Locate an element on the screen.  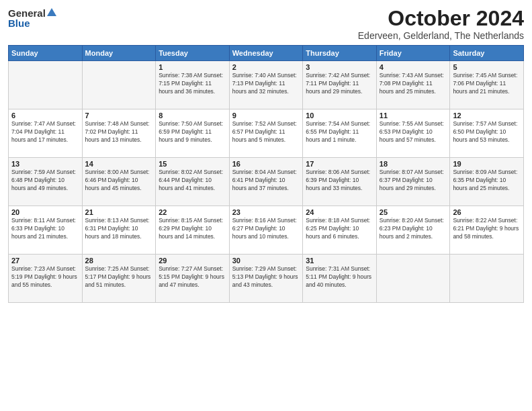
day-info: Sunrise: 7:47 AM Sunset: 7:04 PM Dayligh… is located at coordinates (46, 132).